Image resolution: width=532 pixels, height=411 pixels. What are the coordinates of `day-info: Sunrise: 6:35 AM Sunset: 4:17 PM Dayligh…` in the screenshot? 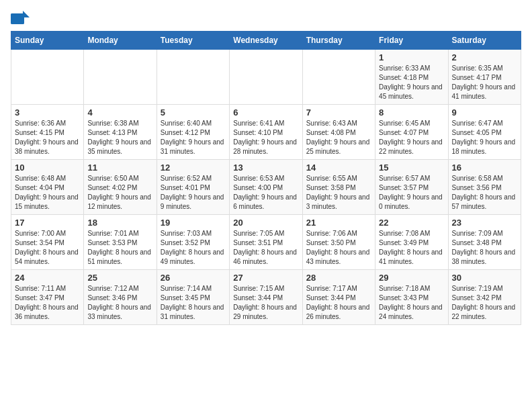 It's located at (485, 83).